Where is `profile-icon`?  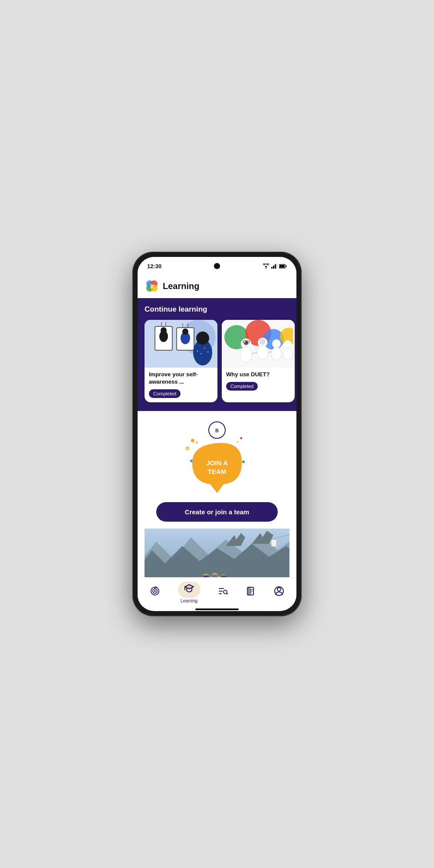
profile-icon is located at coordinates (279, 592).